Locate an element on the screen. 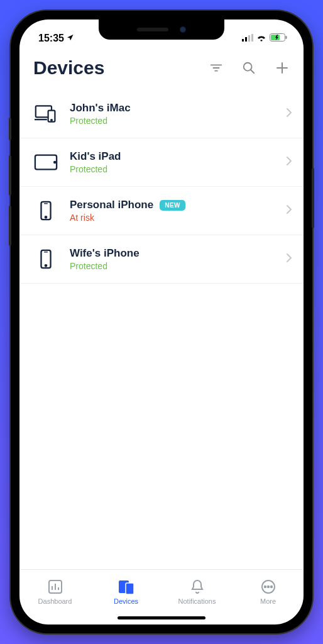  volume-down is located at coordinates (10, 226).